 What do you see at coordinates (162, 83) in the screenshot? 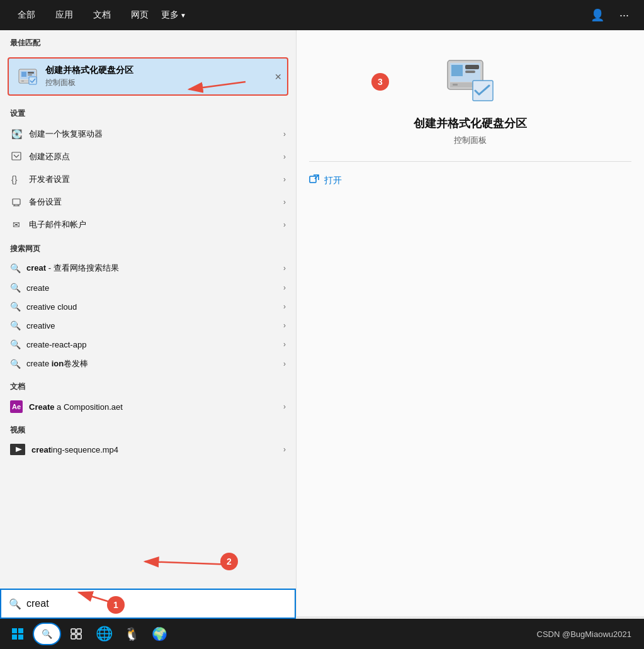
I see `best-match-subtitle: 控制面板` at bounding box center [162, 83].